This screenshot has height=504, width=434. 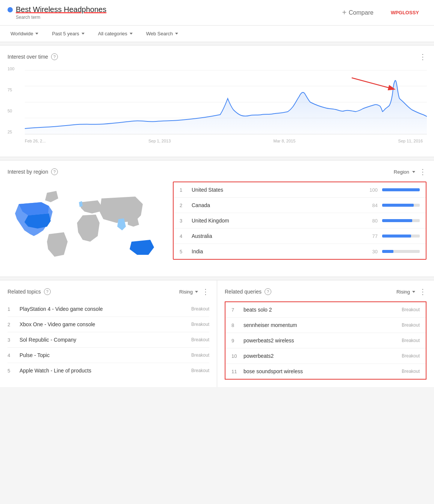 What do you see at coordinates (325, 356) in the screenshot?
I see `query-item-10: 10 powerbeats2 Breakout` at bounding box center [325, 356].